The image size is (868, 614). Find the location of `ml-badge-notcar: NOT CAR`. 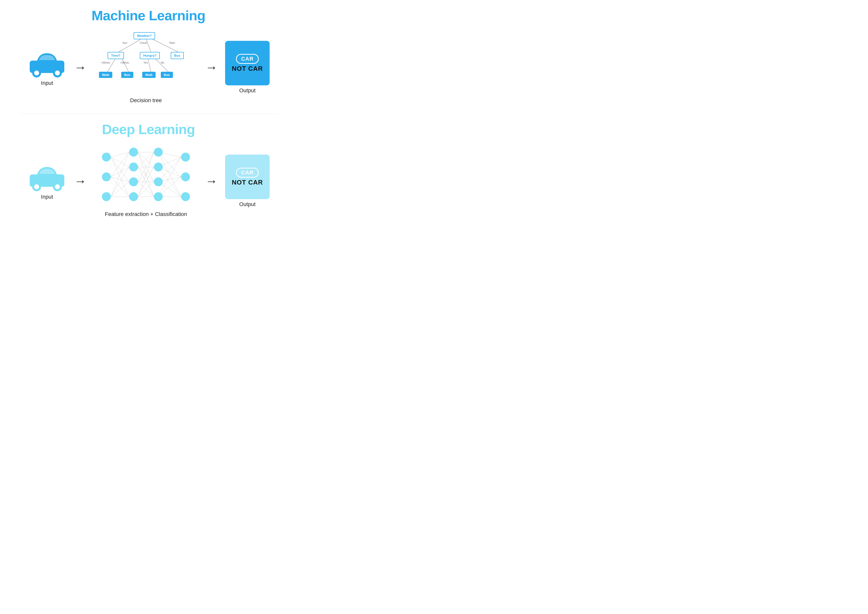

ml-badge-notcar: NOT CAR is located at coordinates (247, 69).